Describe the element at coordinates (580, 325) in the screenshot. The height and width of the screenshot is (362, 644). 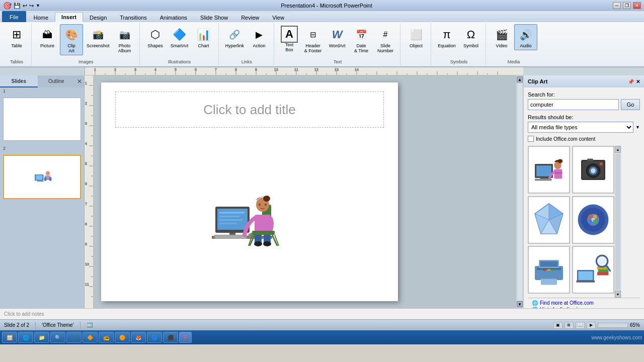
I see `reading-view-btn: 📖` at that location.